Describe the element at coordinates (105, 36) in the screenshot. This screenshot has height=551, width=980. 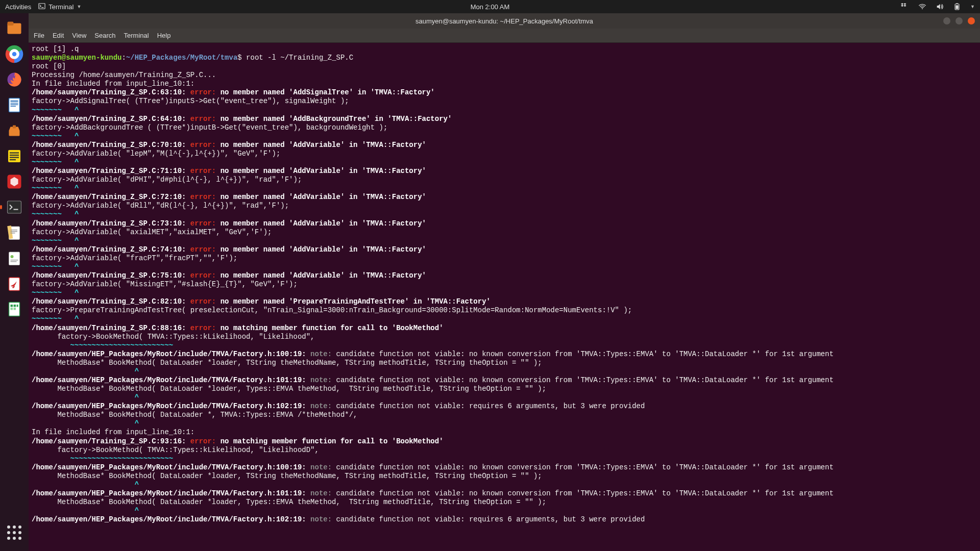
I see `menu-search: Search` at that location.